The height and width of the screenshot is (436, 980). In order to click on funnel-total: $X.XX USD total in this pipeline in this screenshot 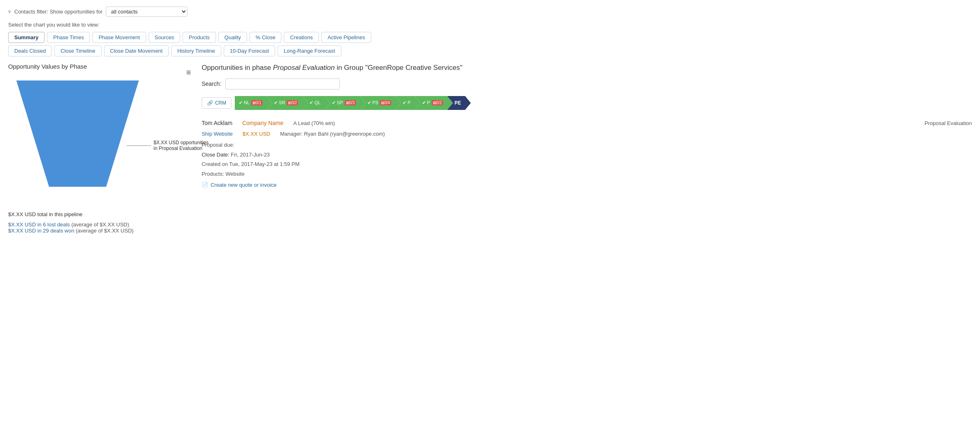, I will do `click(90, 214)`.